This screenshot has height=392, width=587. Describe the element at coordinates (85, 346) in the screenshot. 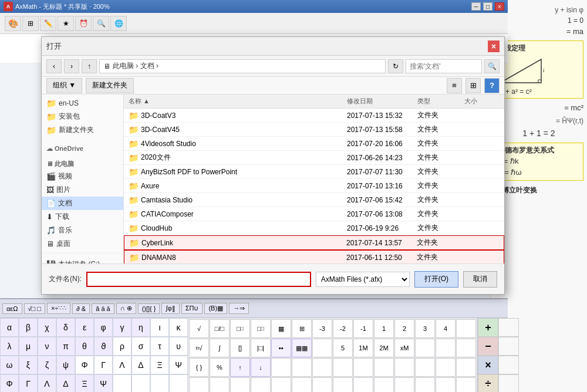

I see `greek-theta: θ` at that location.